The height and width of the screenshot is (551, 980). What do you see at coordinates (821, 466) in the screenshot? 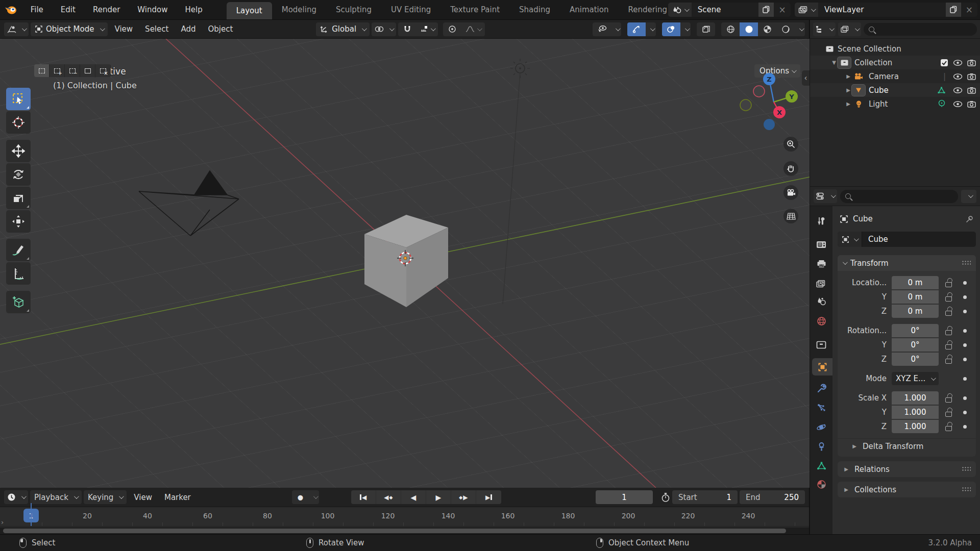
I see `tab-object-data` at bounding box center [821, 466].